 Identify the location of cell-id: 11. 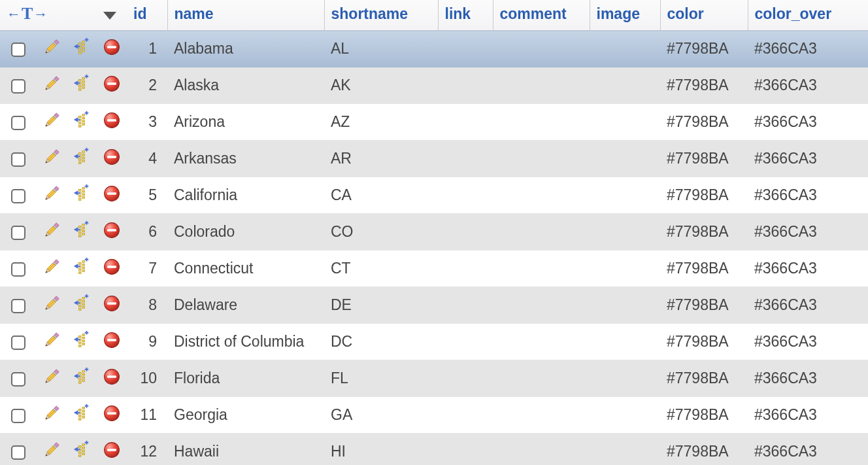
(147, 415).